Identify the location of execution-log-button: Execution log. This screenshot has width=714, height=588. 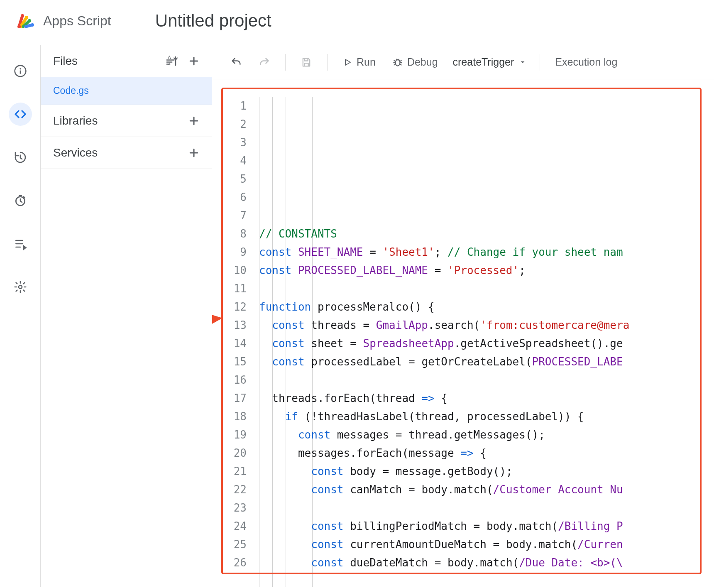
(586, 62).